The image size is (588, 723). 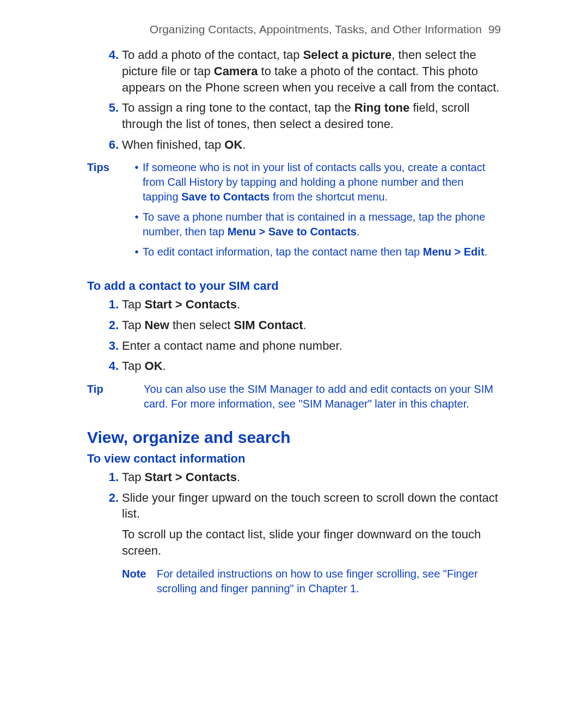 What do you see at coordinates (494, 29) in the screenshot?
I see `page-number: 99` at bounding box center [494, 29].